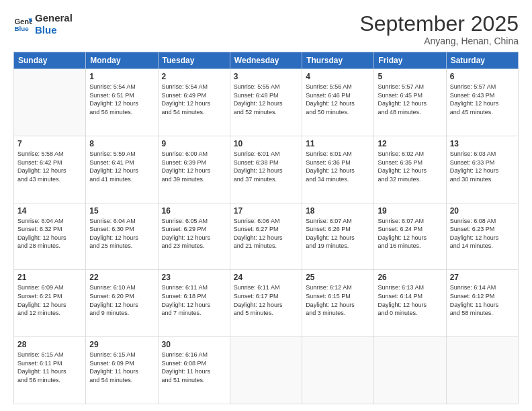 This screenshot has width=532, height=411. I want to click on calendar-cell: 25Sunrise: 6:12 AM Sunset: 6:15 PM Dayli…, so click(339, 304).